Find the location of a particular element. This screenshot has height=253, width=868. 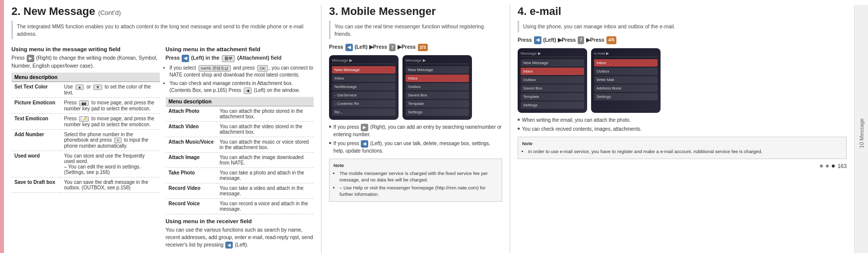

page-footer-right: 163 is located at coordinates (682, 166).